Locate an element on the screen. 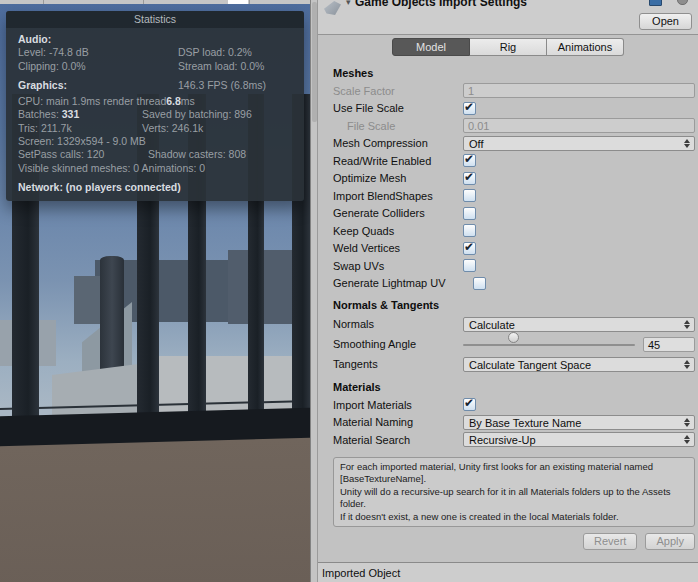  materials-heading: Materials is located at coordinates (516, 387).